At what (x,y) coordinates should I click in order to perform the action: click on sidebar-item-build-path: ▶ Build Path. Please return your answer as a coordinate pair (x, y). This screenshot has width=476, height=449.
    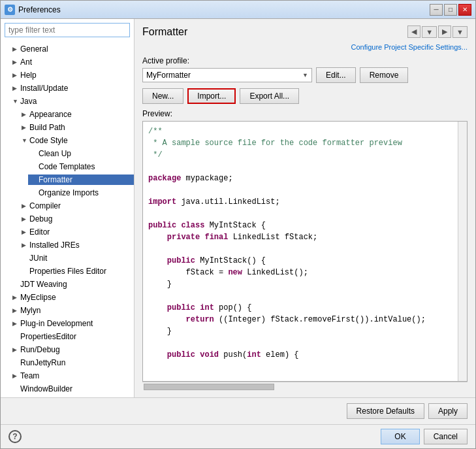
    Looking at the image, I should click on (67, 127).